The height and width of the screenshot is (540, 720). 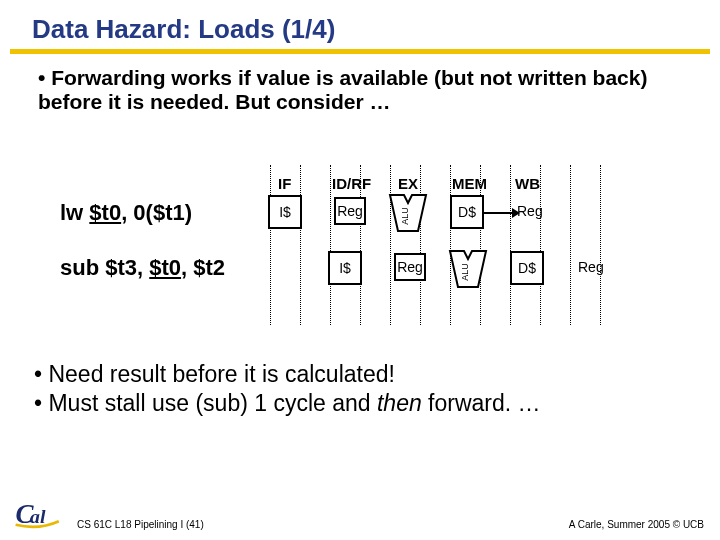 What do you see at coordinates (502, 213) in the screenshot?
I see `lw-arrow-icon` at bounding box center [502, 213].